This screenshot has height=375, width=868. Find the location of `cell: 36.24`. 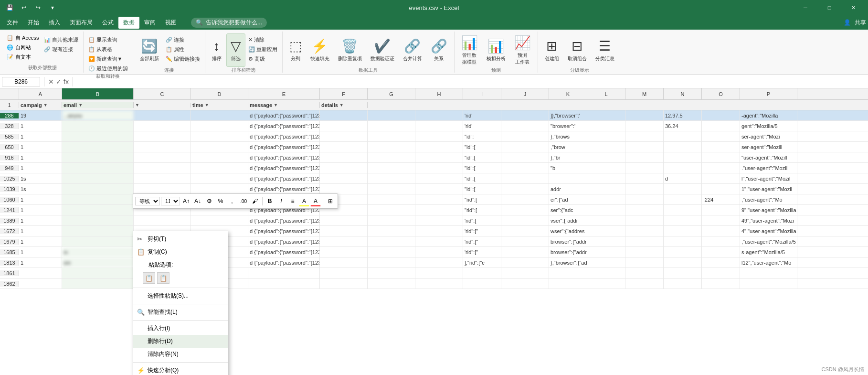

cell: 36.24 is located at coordinates (683, 126).